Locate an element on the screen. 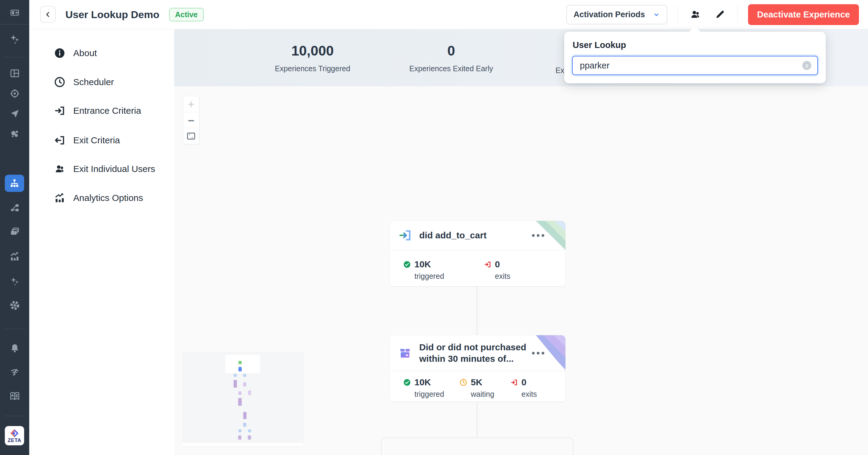 The image size is (868, 455). collapse-panel-icon is located at coordinates (15, 13).